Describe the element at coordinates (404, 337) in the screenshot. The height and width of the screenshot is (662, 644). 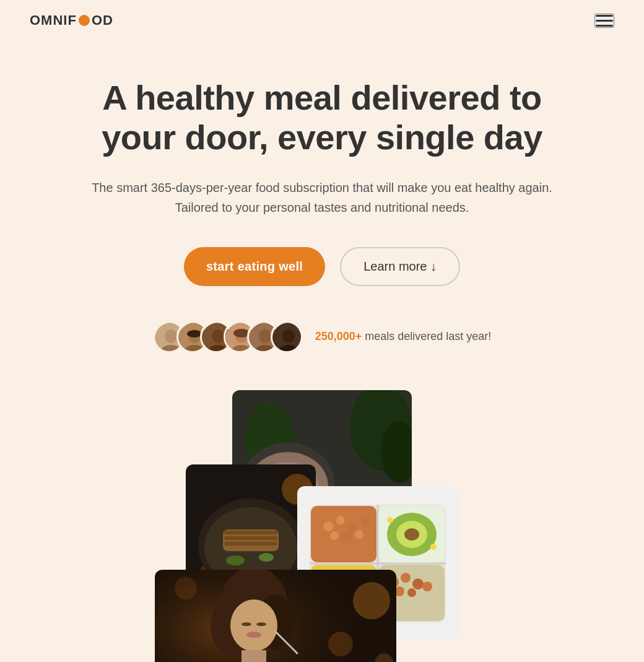
I see `meals-delivered-text: 250,000+ meals delivered last year!` at that location.